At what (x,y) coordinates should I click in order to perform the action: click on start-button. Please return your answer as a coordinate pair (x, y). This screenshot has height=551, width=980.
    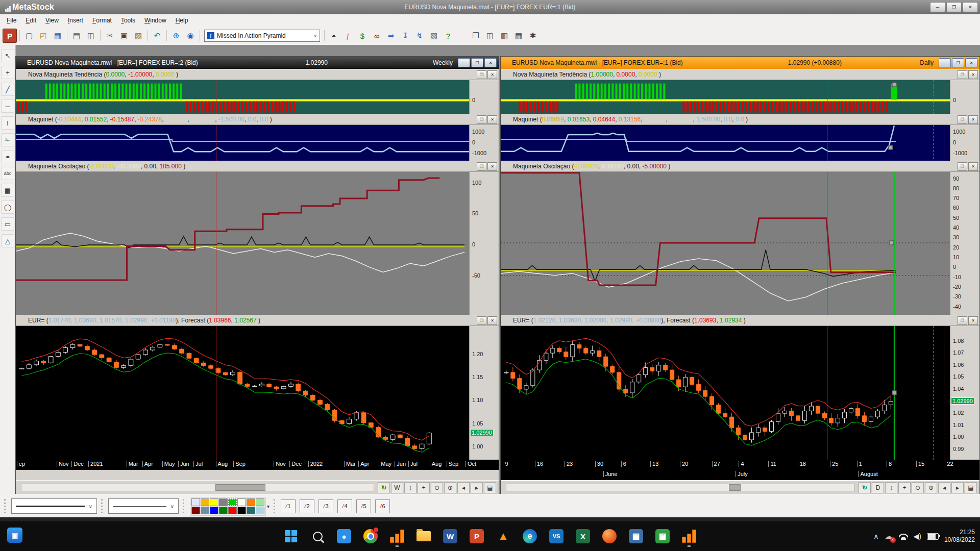
    Looking at the image, I should click on (291, 536).